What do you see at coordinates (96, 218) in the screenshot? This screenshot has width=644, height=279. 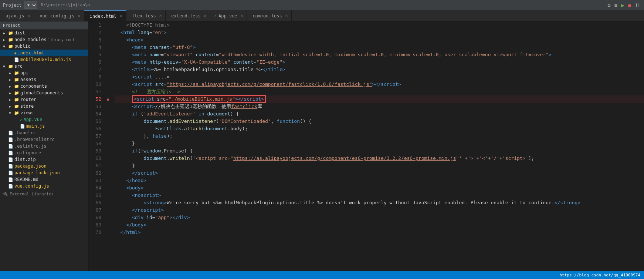 I see `line-number-68: 68` at bounding box center [96, 218].